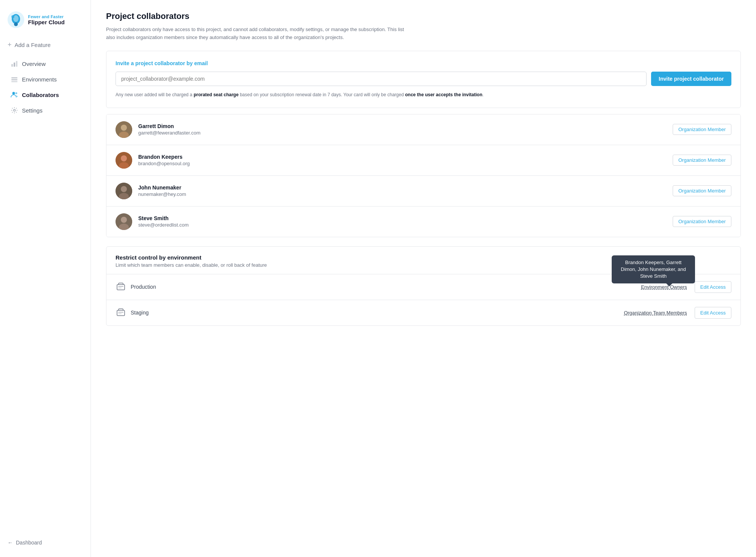  Describe the element at coordinates (45, 110) in the screenshot. I see `sidebar-item-settings: Settings` at that location.